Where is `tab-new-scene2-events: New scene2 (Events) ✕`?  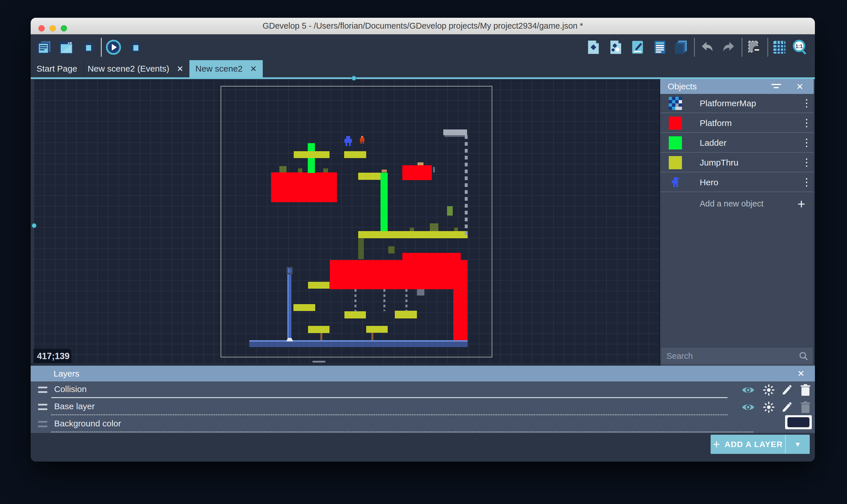
tab-new-scene2-events: New scene2 (Events) ✕ is located at coordinates (135, 69).